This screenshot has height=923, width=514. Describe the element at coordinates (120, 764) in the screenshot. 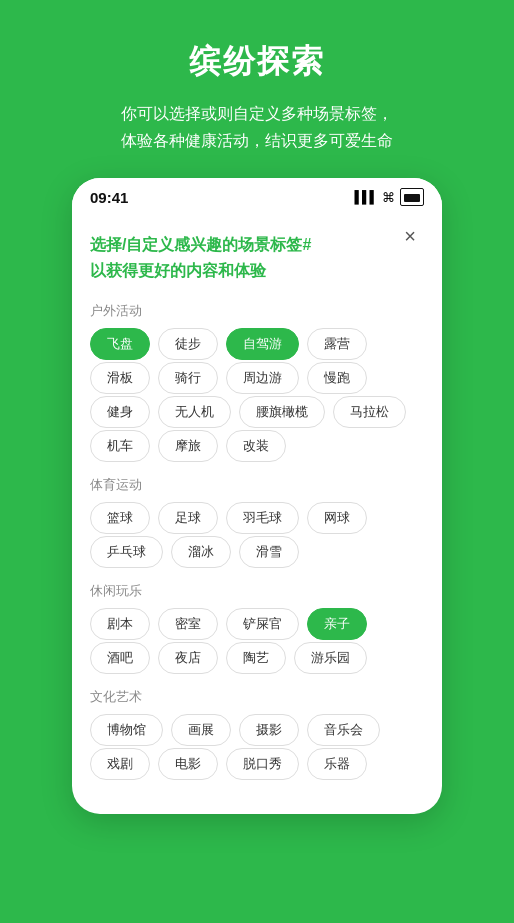

I see `tag-button: 戏剧` at that location.